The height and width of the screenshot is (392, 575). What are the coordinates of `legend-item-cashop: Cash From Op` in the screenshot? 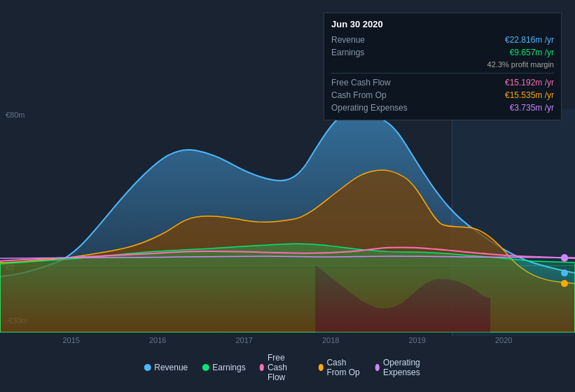 It's located at (340, 368).